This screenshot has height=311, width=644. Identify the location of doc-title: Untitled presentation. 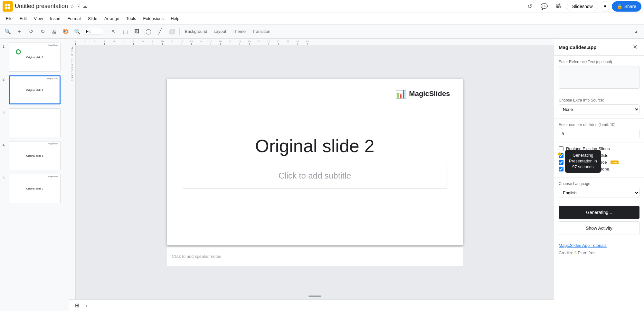
(41, 6).